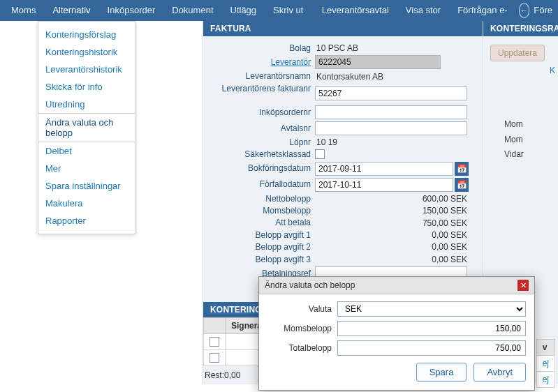  What do you see at coordinates (545, 347) in the screenshot?
I see `col-v: v` at bounding box center [545, 347].